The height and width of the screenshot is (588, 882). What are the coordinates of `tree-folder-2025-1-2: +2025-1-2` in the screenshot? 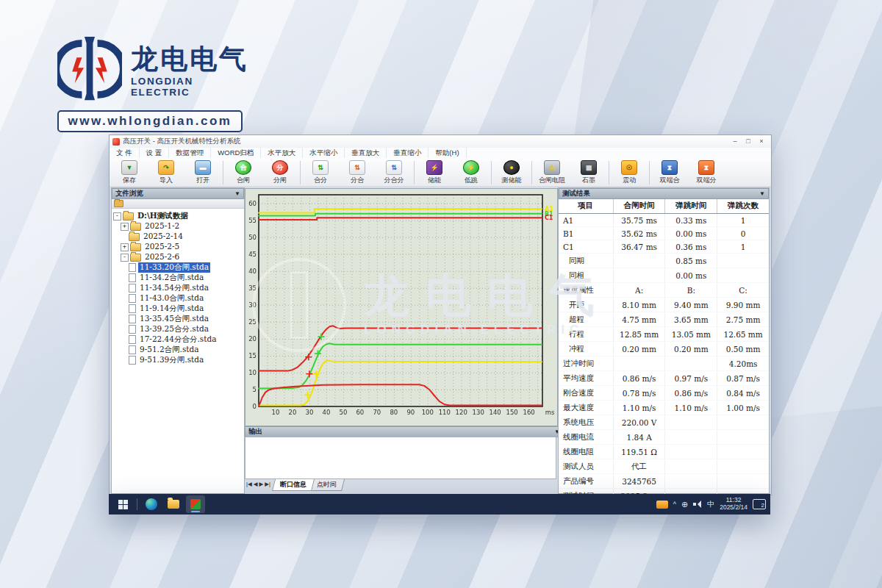 It's located at (178, 226).